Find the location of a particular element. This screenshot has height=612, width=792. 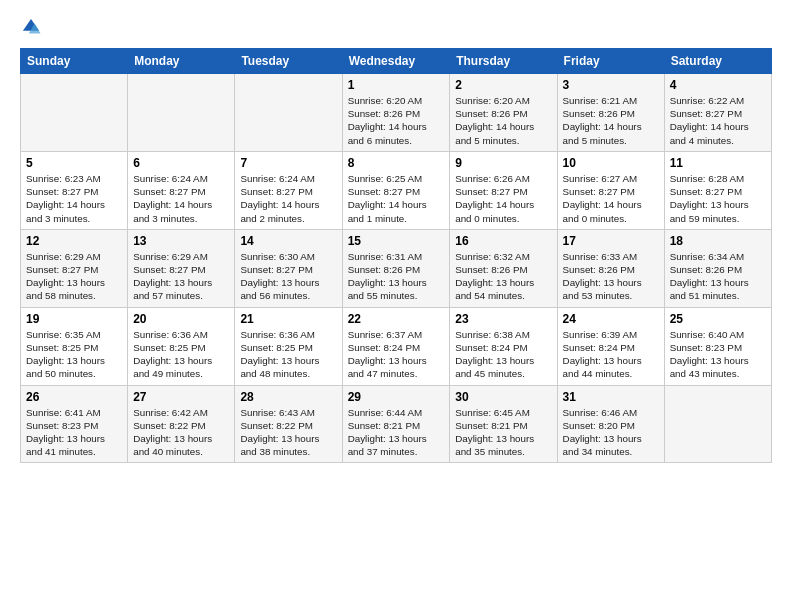

calendar-cell: 21Sunrise: 6:36 AM Sunset: 8:25 PM Dayli… is located at coordinates (288, 346).